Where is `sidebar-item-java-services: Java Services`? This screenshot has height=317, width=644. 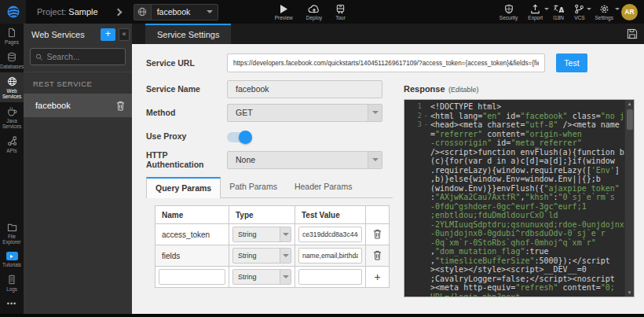
sidebar-item-java-services: Java Services is located at coordinates (12, 117).